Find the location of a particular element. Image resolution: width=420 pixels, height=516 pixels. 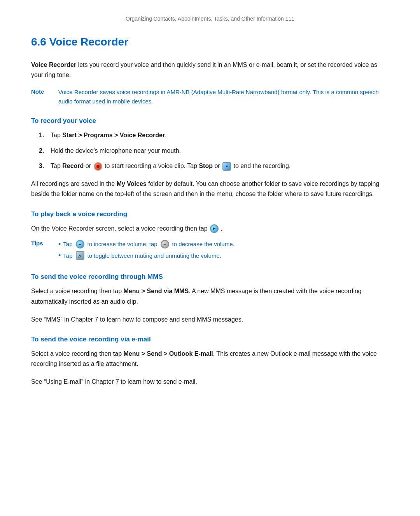

intro-paragraph: Voice Recorder lets you record your voic… is located at coordinates (210, 70).